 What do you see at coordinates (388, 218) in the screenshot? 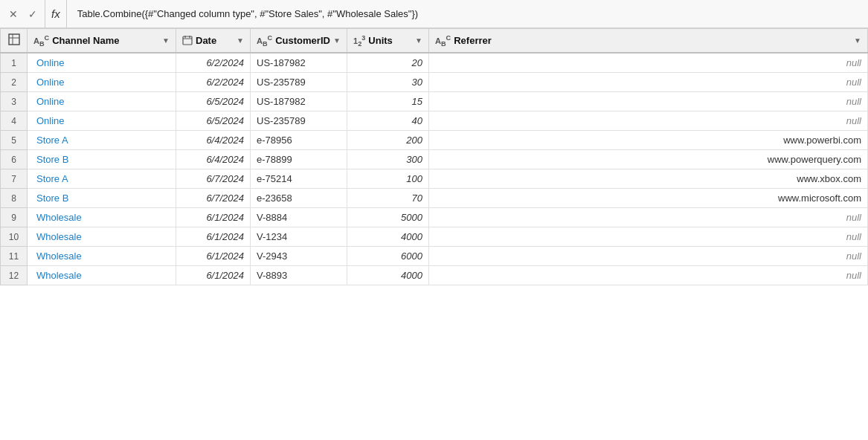
I see `cell-units: 5000` at bounding box center [388, 218].